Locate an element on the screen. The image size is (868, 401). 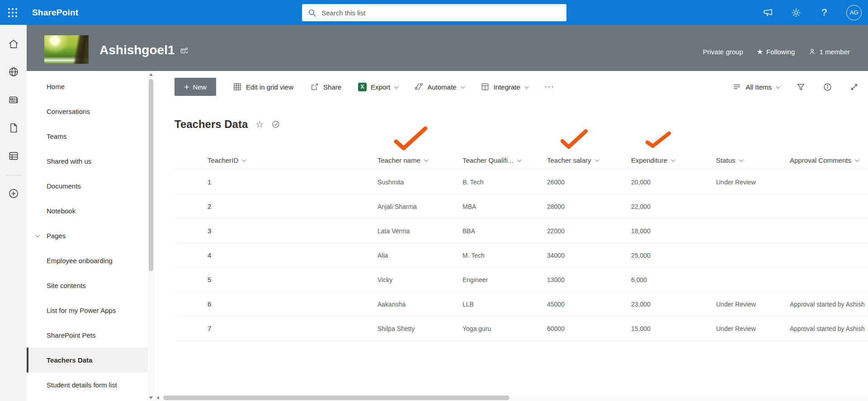
search-icon is located at coordinates (312, 13).